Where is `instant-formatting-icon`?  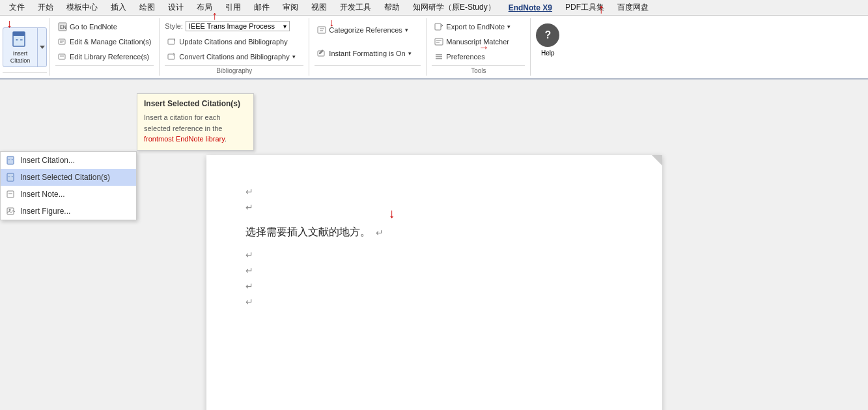
instant-formatting-icon is located at coordinates (322, 53).